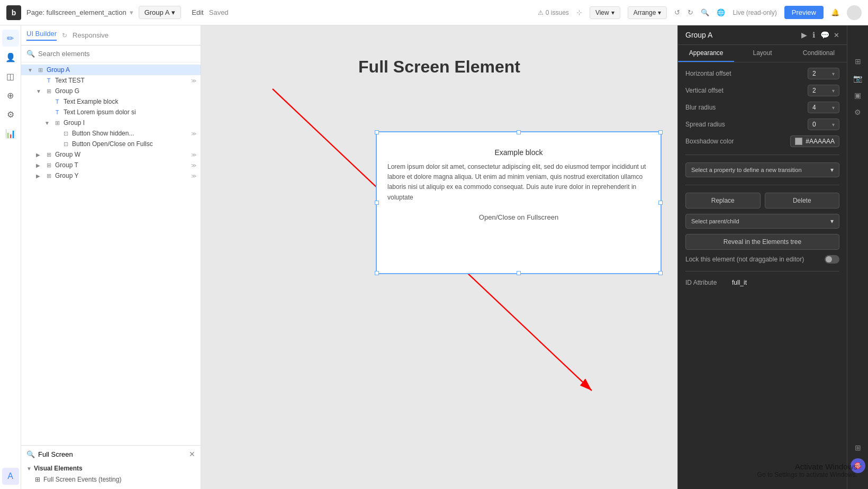 This screenshot has width=868, height=489. Describe the element at coordinates (857, 78) in the screenshot. I see `camera-icon: 📷` at that location.